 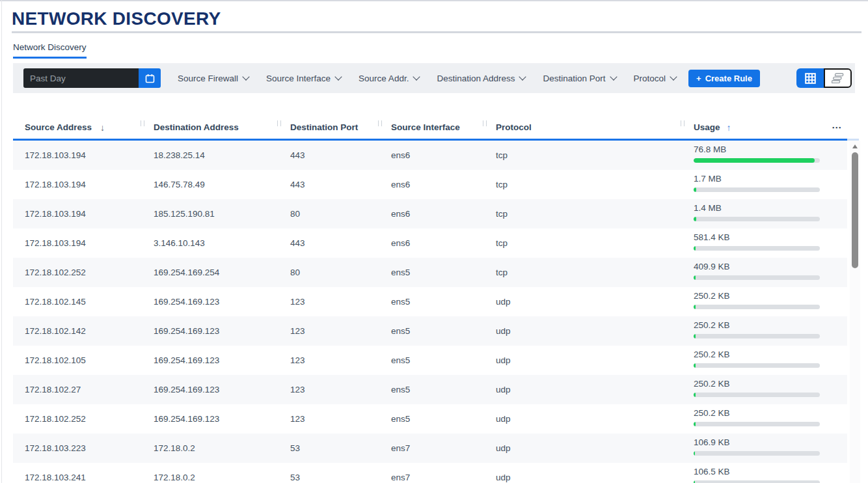 What do you see at coordinates (329, 473) in the screenshot?
I see `cell-destination-port: 53` at bounding box center [329, 473].